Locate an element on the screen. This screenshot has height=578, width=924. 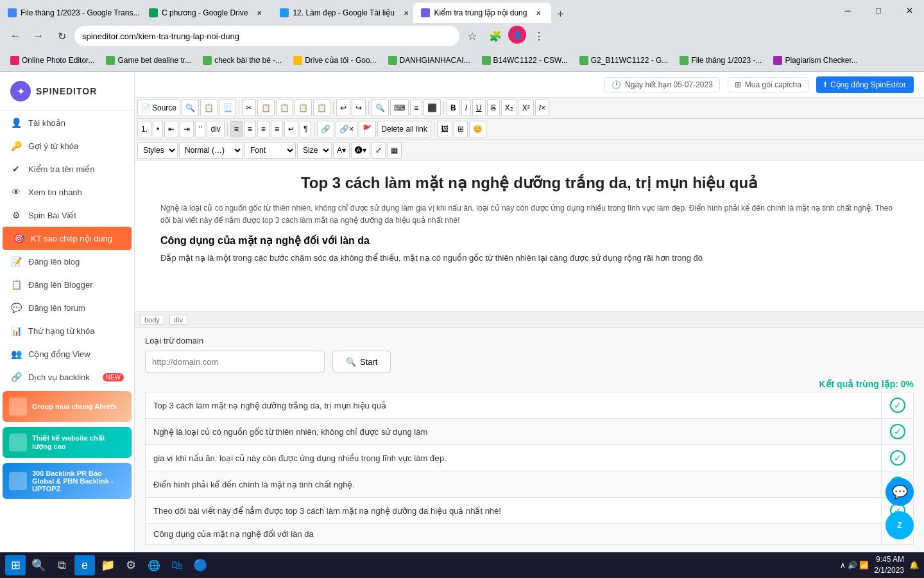
align-right-button: ≡ is located at coordinates (263, 129).